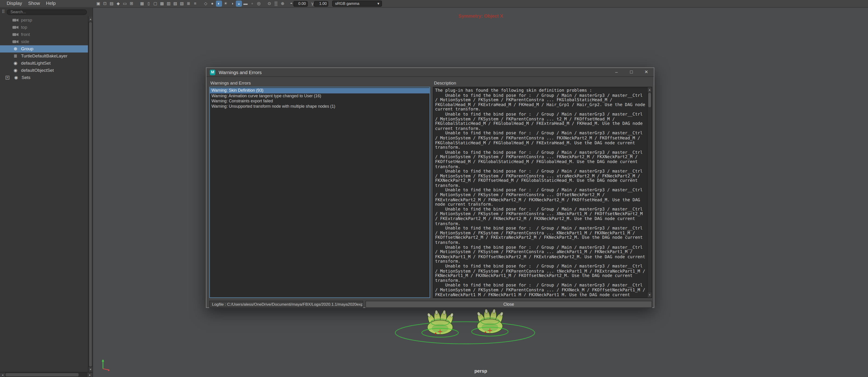  I want to click on logfile-path: Logfile : C:/Users/aless/OneDrive/Docume…, so click(286, 304).